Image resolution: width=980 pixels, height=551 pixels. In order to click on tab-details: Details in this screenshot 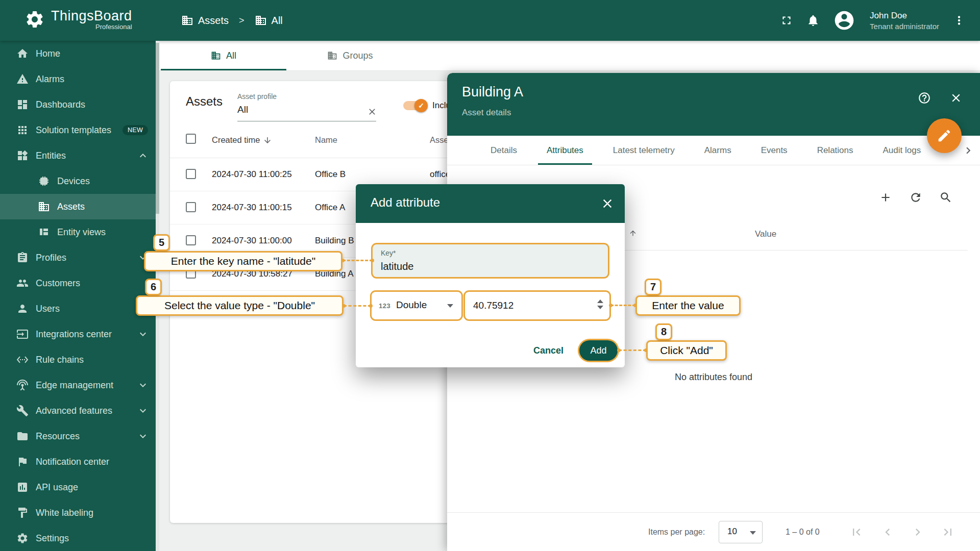, I will do `click(504, 150)`.